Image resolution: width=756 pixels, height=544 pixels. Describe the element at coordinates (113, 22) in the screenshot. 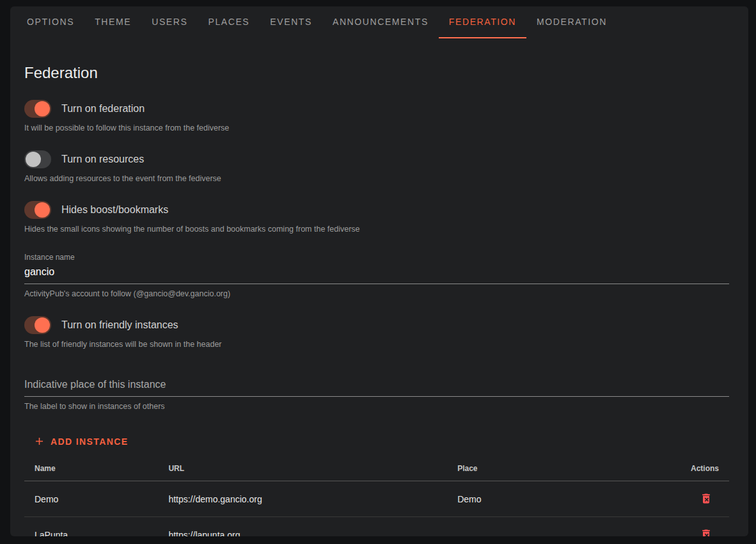

I see `tab-theme: THEME` at that location.